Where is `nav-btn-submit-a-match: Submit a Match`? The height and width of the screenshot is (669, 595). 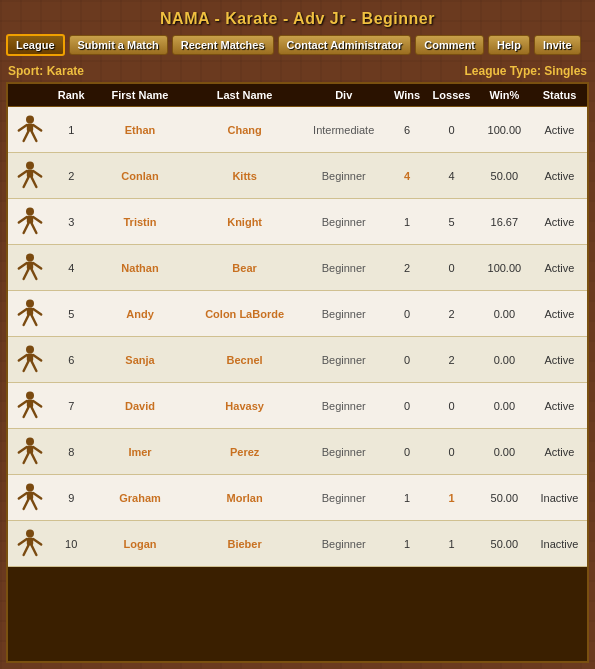 nav-btn-submit-a-match: Submit a Match is located at coordinates (118, 45).